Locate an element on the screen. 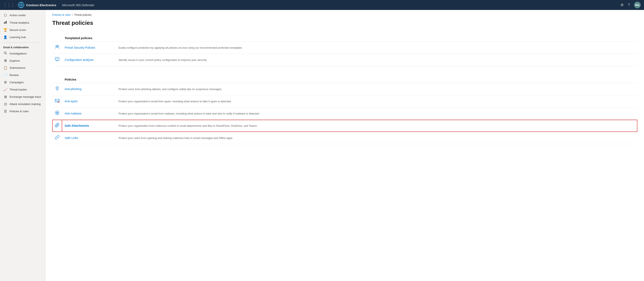 Image resolution: width=644 pixels, height=281 pixels. sidebar-item-action-center: ⬡ Action center is located at coordinates (23, 15).